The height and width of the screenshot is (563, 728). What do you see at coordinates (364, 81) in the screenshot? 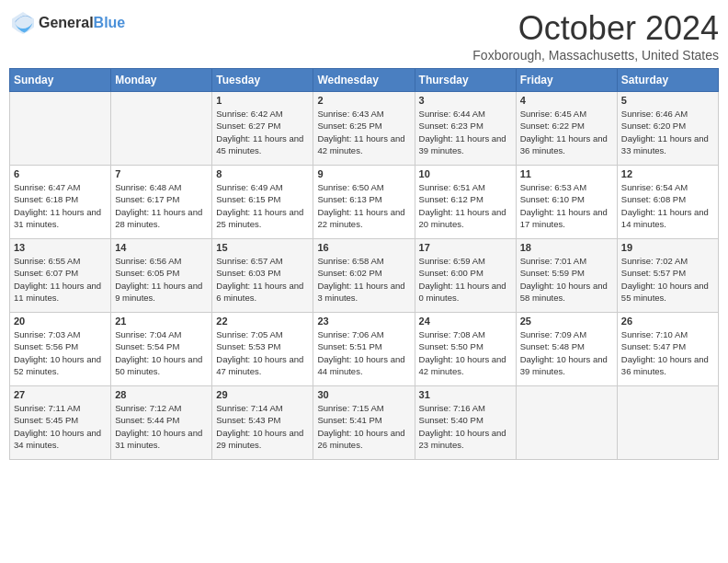
I see `weekday-header-row: SundayMondayTuesdayWednesdayThursdayFrid…` at bounding box center [364, 81].